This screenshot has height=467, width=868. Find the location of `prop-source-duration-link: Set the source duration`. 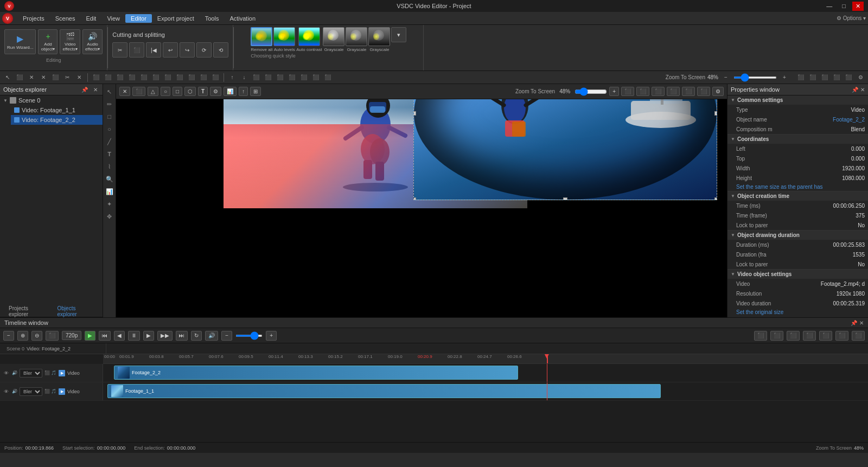

prop-source-duration-link: Set the source duration is located at coordinates (797, 317).